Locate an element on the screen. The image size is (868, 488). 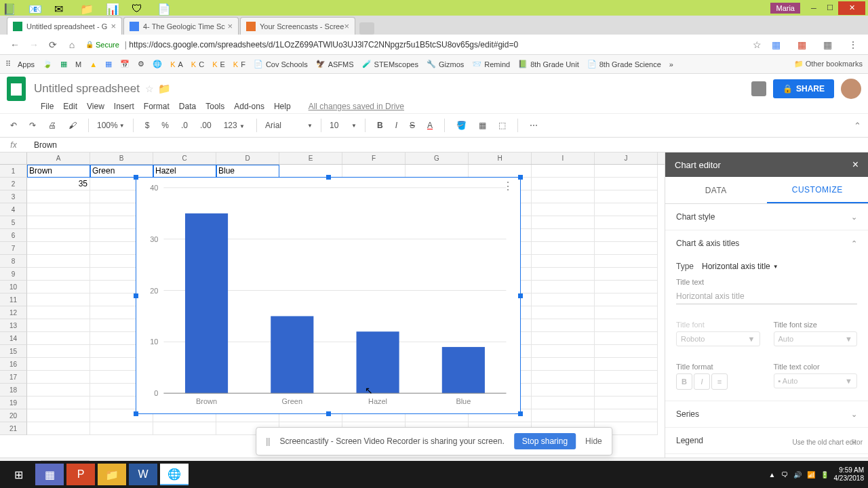
bookmark-item: ⚙ is located at coordinates (141, 64).